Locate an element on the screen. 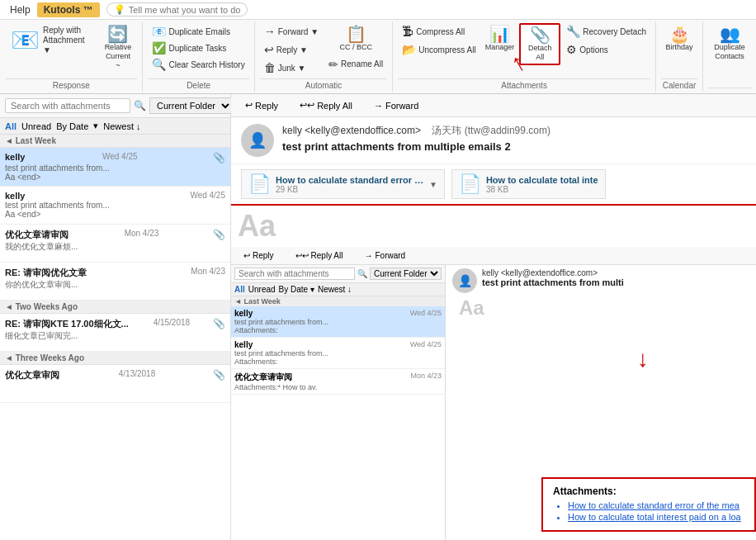 The image size is (756, 540). nested-forward-icon: → is located at coordinates (368, 256).